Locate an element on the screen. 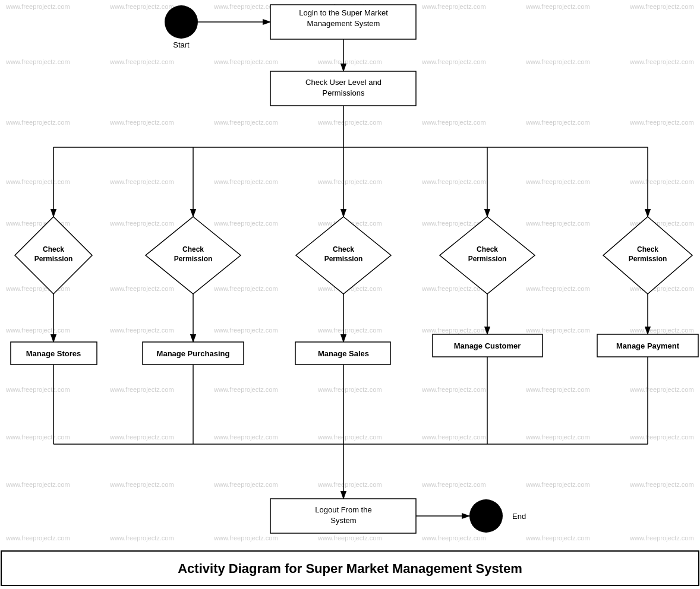  start-label: Start is located at coordinates (181, 45).